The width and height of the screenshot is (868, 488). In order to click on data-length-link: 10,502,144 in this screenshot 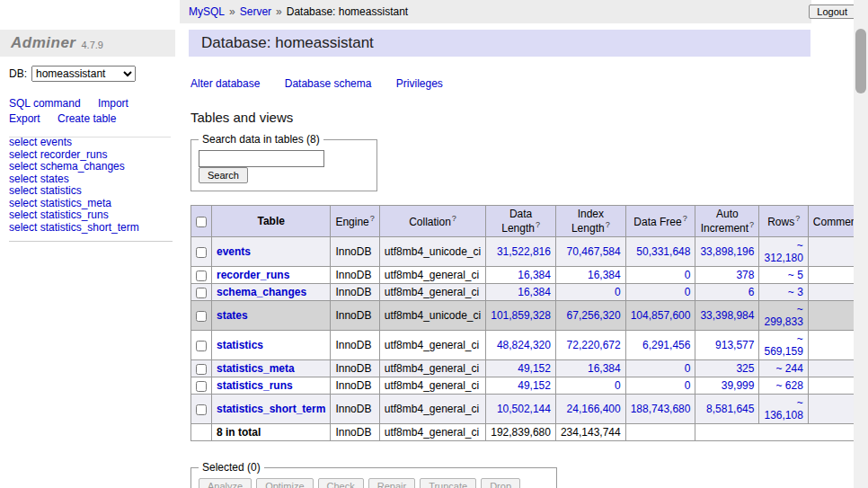, I will do `click(524, 409)`.